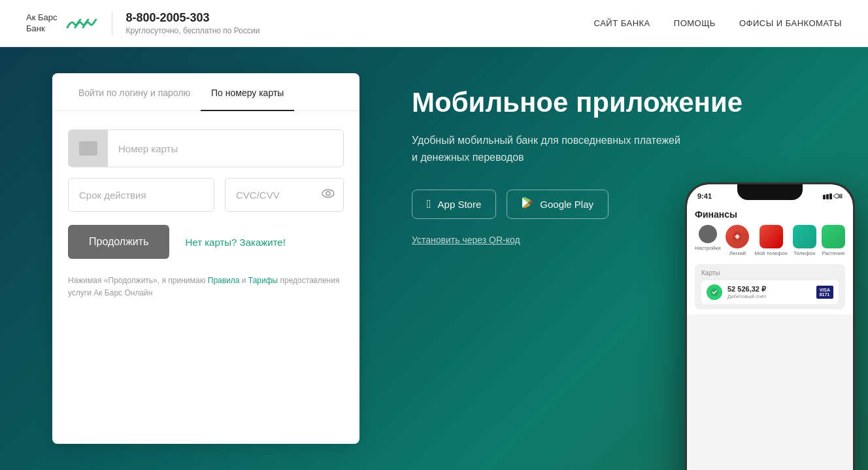 This screenshot has height=470, width=868. Describe the element at coordinates (833, 196) in the screenshot. I see `phone-status-icons` at that location.